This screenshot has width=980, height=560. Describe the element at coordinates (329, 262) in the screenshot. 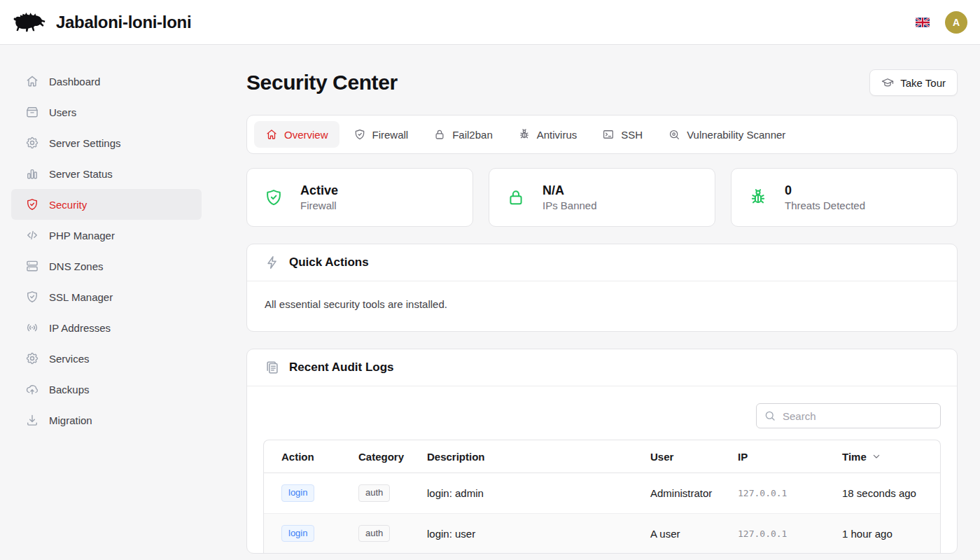

I see `section-title: Quick Actions` at that location.